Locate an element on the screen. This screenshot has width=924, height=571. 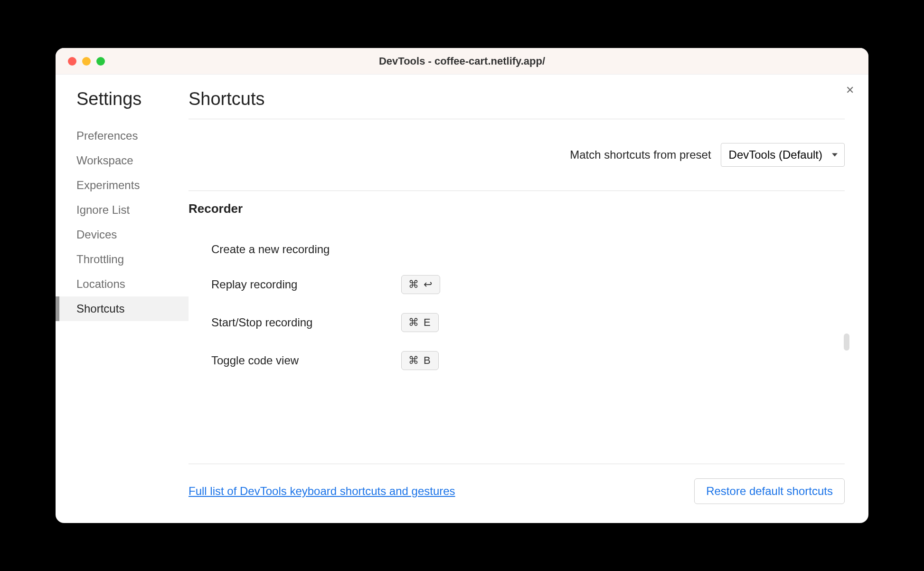
section-title: Recorder is located at coordinates (517, 209).